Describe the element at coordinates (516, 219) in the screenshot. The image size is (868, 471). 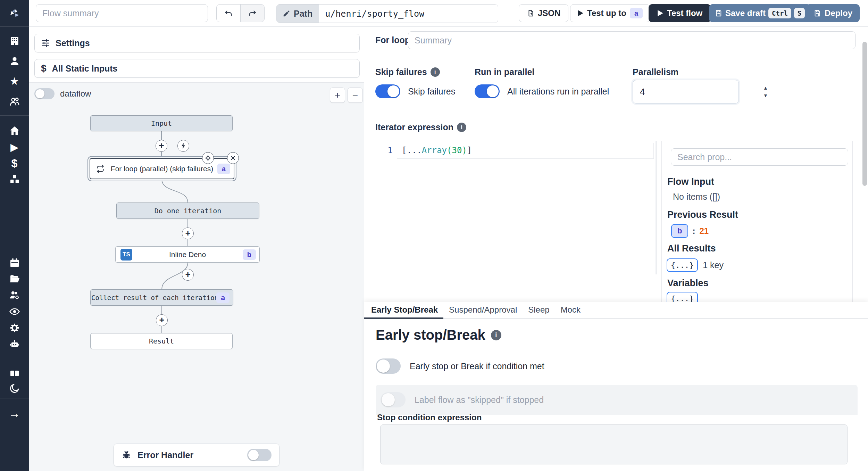
I see `iterator-code-editor: 1 [...Array(30)]` at that location.